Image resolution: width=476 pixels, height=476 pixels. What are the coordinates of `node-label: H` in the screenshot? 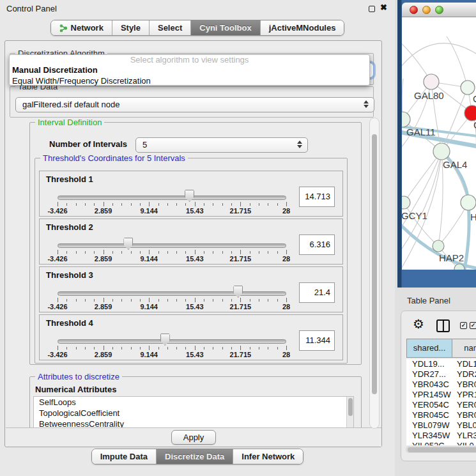 It's located at (473, 217).